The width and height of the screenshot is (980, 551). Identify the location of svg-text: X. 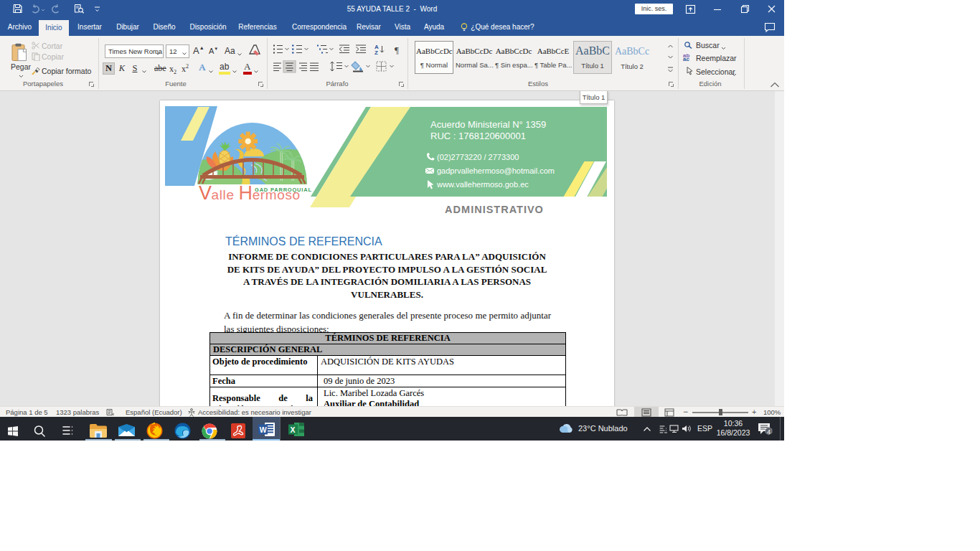
(293, 430).